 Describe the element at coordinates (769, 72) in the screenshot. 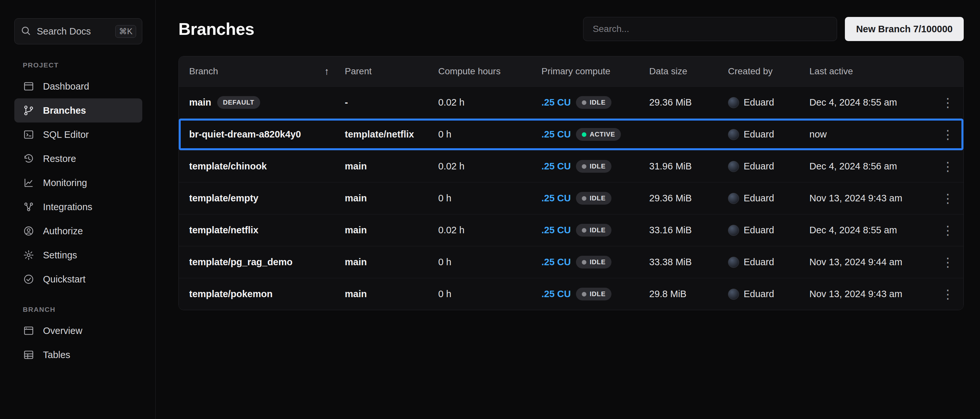

I see `column-header-created-by: Created by` at that location.